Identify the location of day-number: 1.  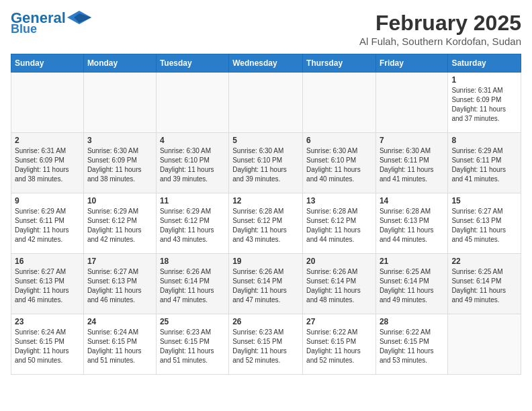
(484, 80).